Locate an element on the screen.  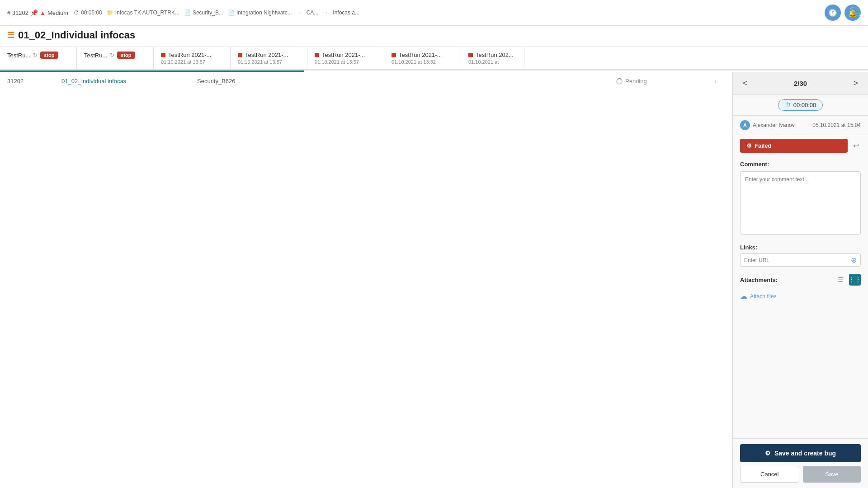
timer-icon: ⏱ is located at coordinates (76, 13).